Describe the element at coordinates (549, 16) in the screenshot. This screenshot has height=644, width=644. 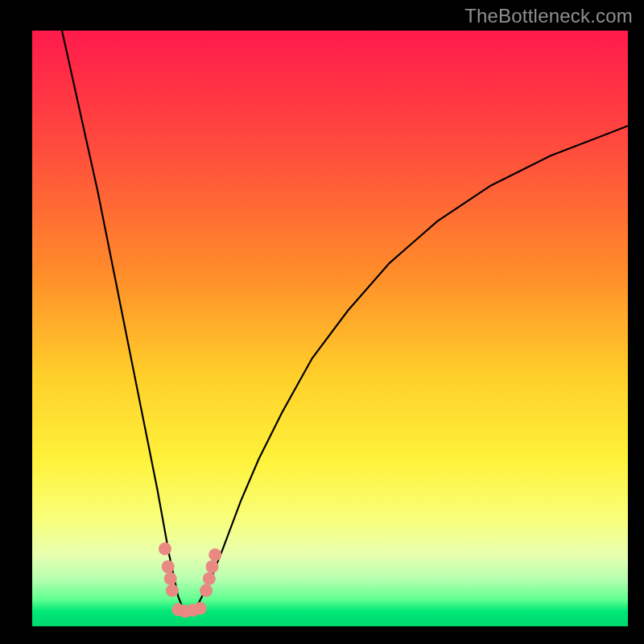
I see `watermark-text: TheBottleneck.com` at that location.